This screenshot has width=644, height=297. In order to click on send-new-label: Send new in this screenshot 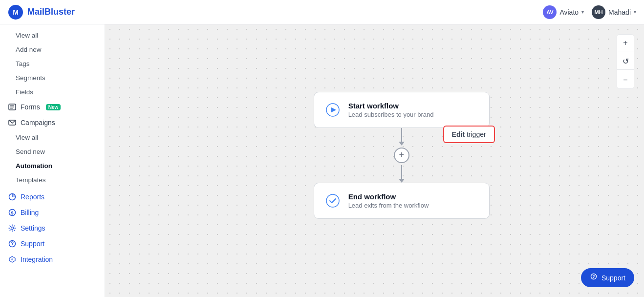, I will do `click(30, 151)`.